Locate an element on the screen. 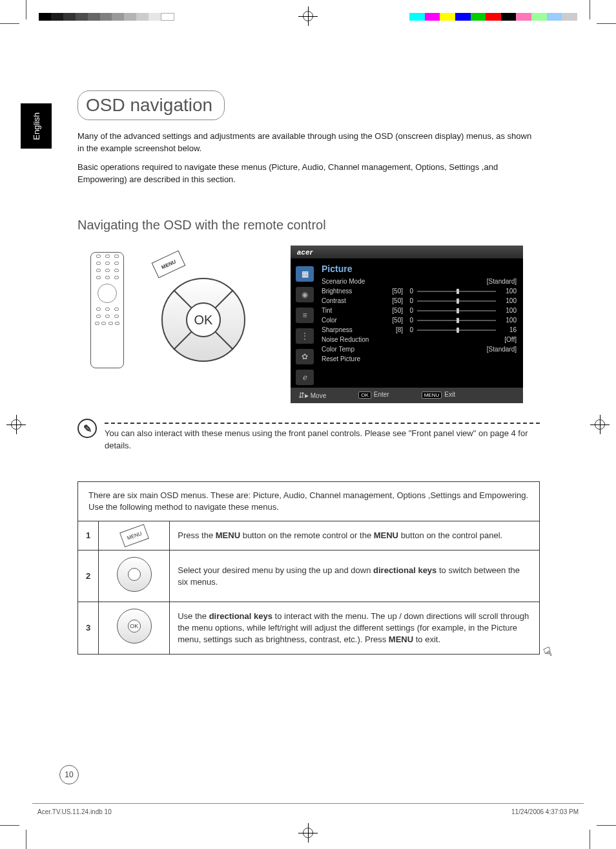 The height and width of the screenshot is (849, 616). osd-menu-title: Picture is located at coordinates (419, 269).